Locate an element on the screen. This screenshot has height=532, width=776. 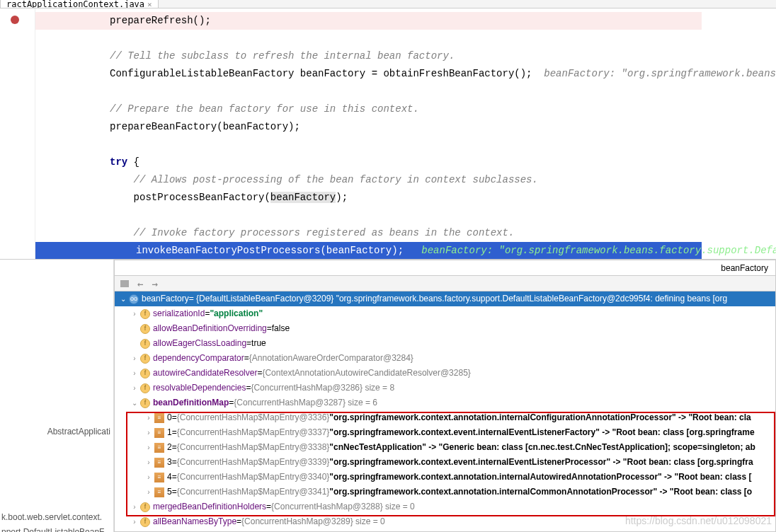
map-entry: › ≡ 3 = {ConcurrentHashMap$MapEntry@3339… is located at coordinates (445, 463).